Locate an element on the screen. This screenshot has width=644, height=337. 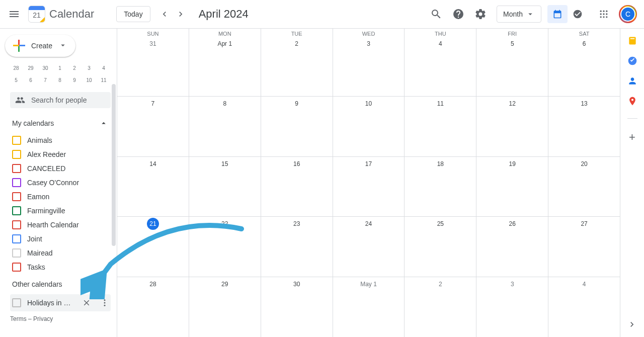
calendar-item: Joint is located at coordinates (60, 239).